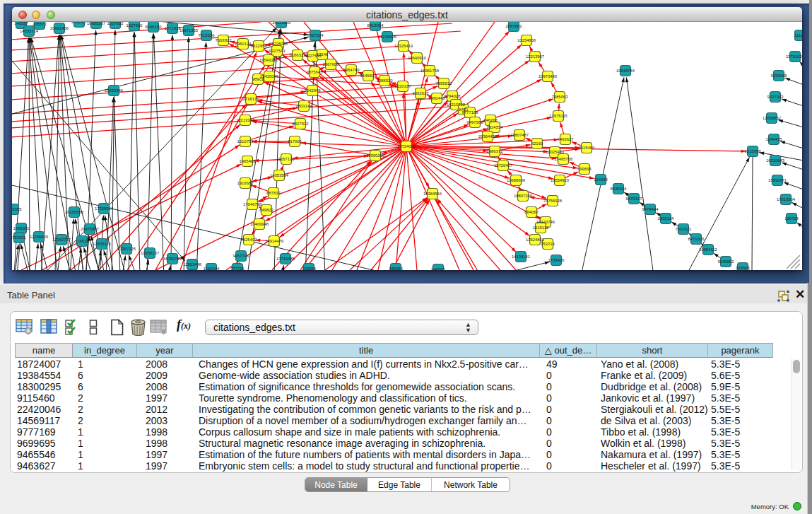 Image resolution: width=812 pixels, height=514 pixels. Describe the element at coordinates (376, 25) in the screenshot. I see `svg-text: 8813054` at that location.